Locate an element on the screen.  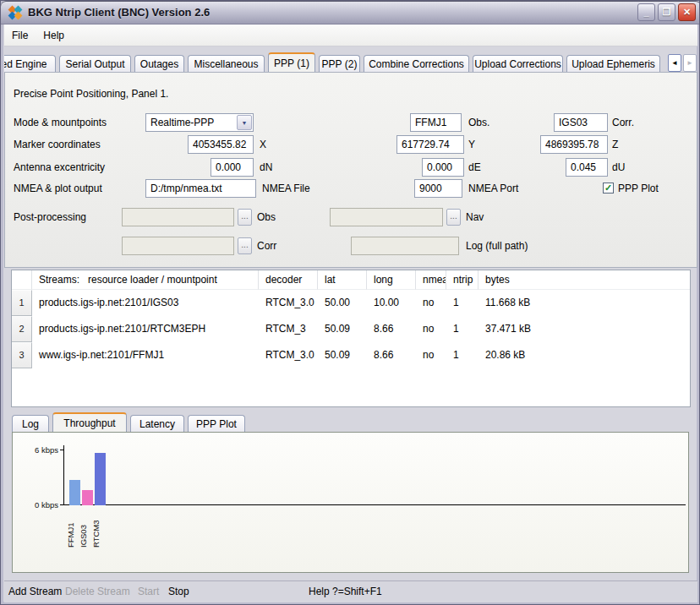
cell-long: 10.00 is located at coordinates (391, 302).